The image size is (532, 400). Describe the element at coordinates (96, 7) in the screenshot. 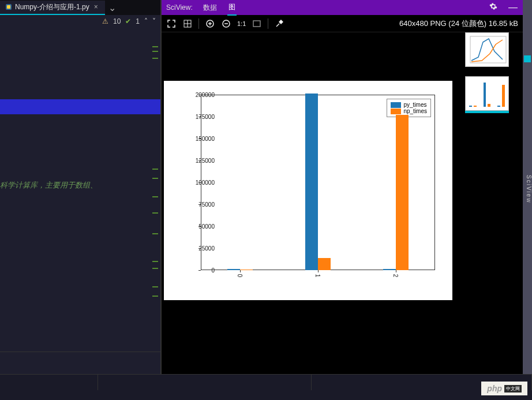

I see `close-icon: ×` at that location.